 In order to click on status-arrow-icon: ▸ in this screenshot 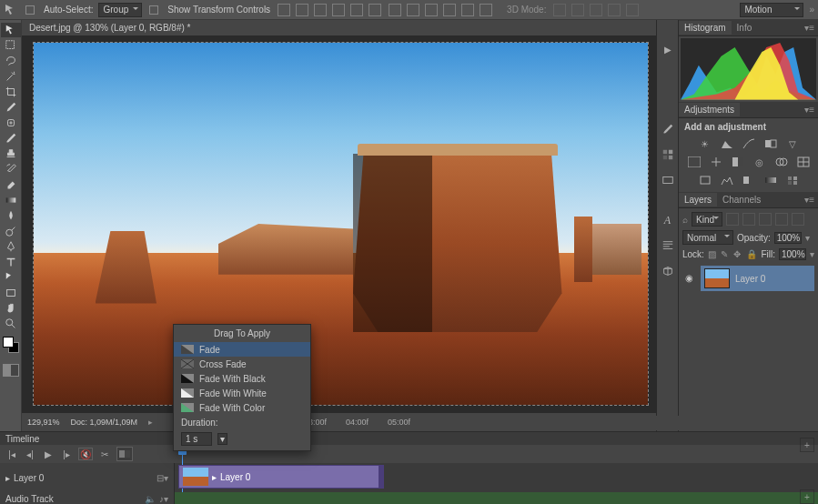, I will do `click(151, 422)`.